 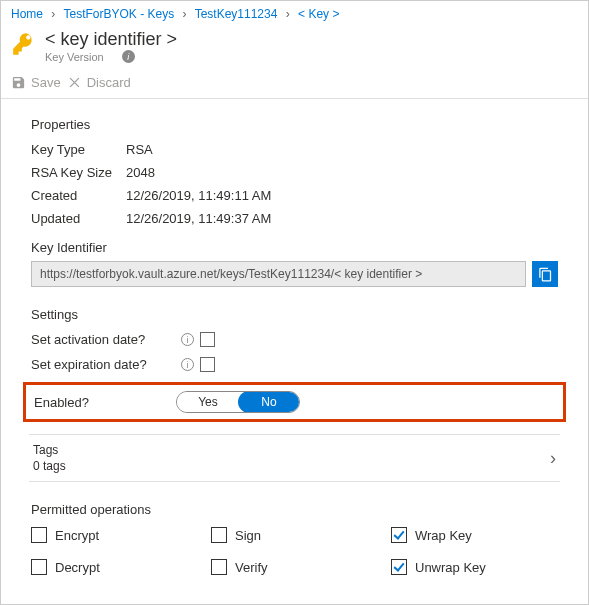 What do you see at coordinates (78, 218) in the screenshot?
I see `updated-label: Updated` at bounding box center [78, 218].